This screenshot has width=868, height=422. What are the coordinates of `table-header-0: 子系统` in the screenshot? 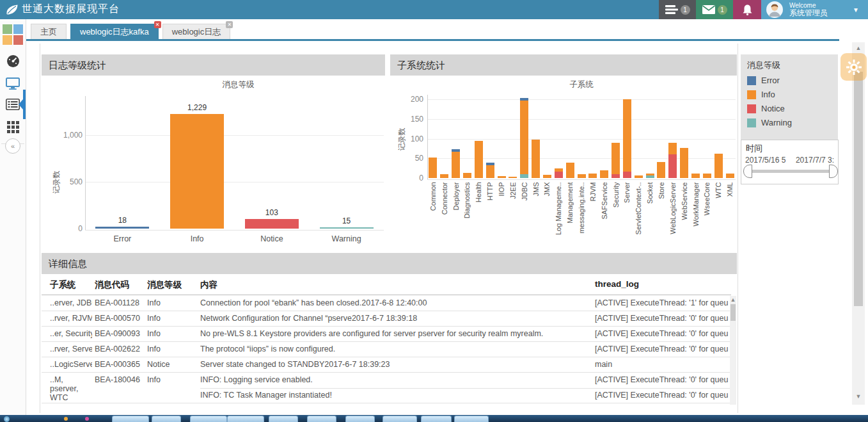 It's located at (63, 285).